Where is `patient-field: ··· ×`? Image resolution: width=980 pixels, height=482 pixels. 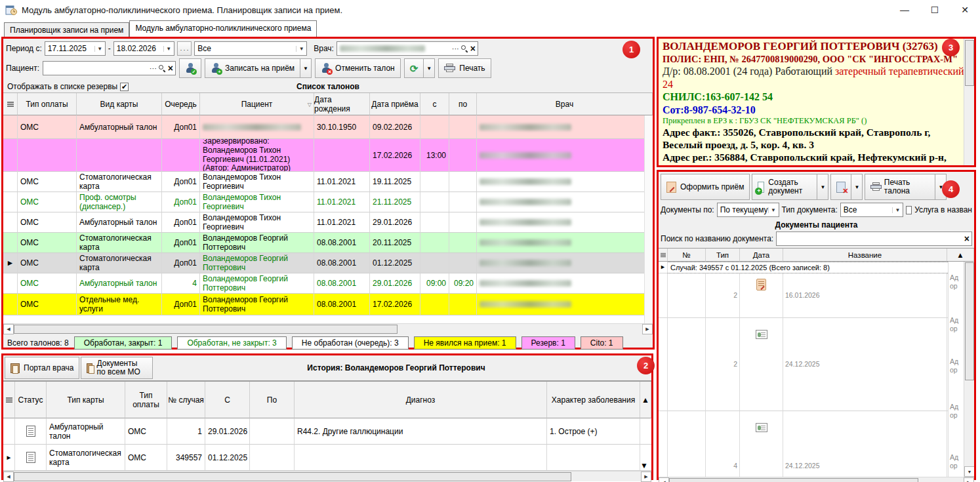
patient-field: ··· × is located at coordinates (109, 68).